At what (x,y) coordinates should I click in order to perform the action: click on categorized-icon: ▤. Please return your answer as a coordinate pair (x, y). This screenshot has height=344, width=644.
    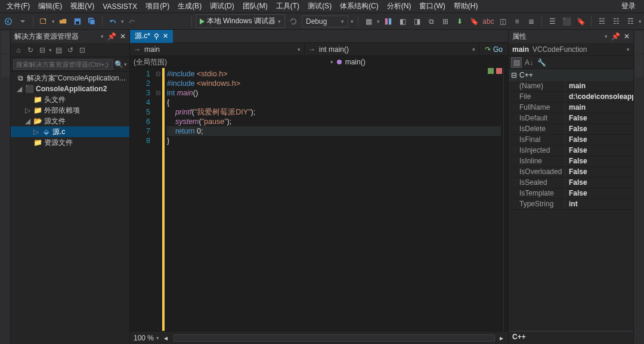
    Looking at the image, I should click on (516, 63).